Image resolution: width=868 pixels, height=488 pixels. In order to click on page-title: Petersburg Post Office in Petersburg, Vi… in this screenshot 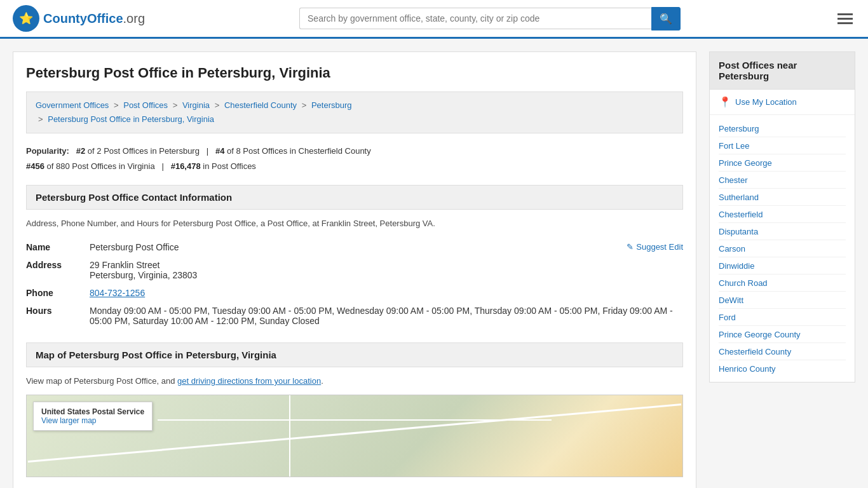, I will do `click(355, 73)`.